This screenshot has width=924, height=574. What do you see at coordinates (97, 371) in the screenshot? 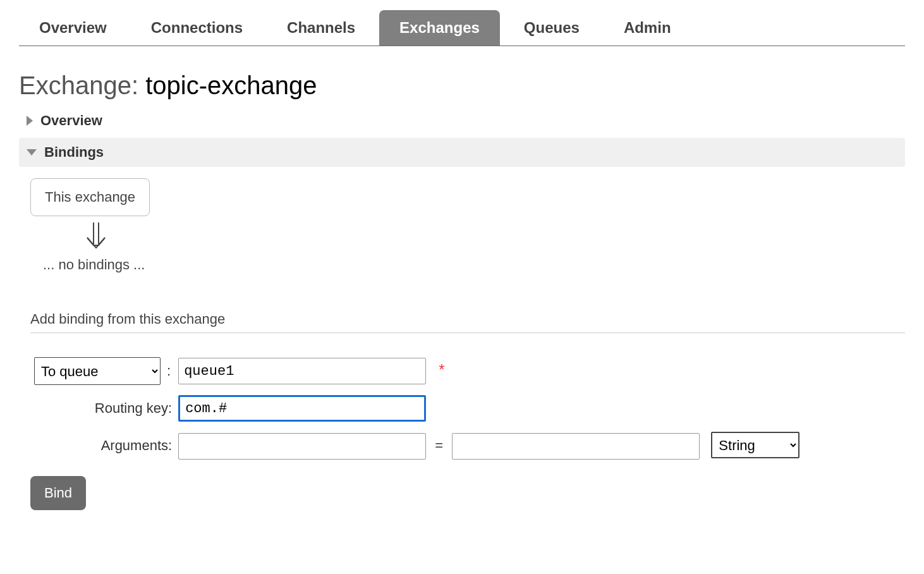
I see `binding-target-select: To queue` at bounding box center [97, 371].